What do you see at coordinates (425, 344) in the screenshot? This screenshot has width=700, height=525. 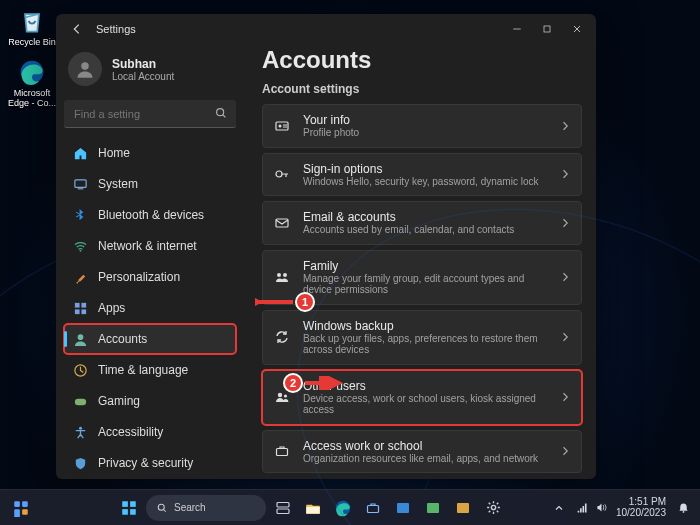 I see `card-subtitle: Back up your files, apps, preferences to…` at bounding box center [425, 344].